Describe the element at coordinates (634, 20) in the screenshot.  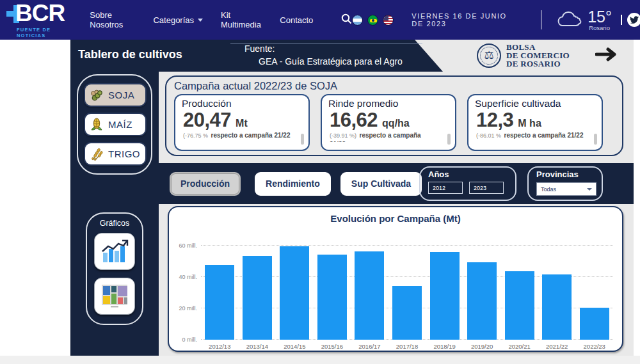
I see `twitter-icon` at that location.